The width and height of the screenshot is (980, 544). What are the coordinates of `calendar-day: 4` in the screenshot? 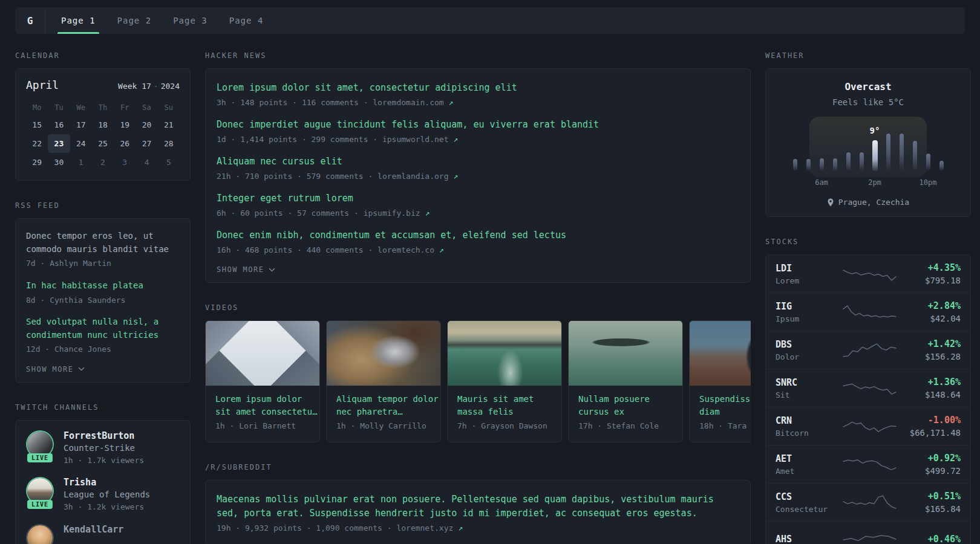 It's located at (146, 162).